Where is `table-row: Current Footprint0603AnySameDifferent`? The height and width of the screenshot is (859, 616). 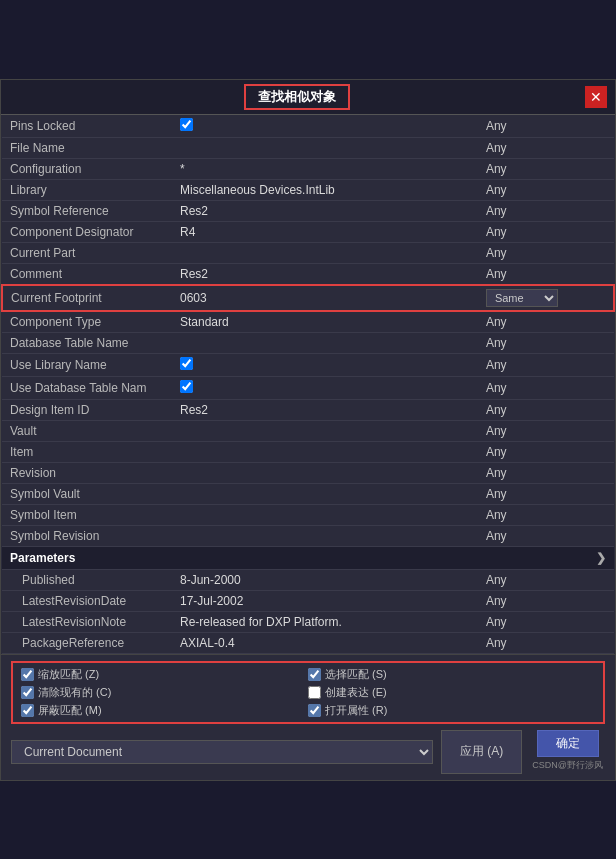
table-row: Current Footprint0603AnySameDifferent is located at coordinates (308, 298).